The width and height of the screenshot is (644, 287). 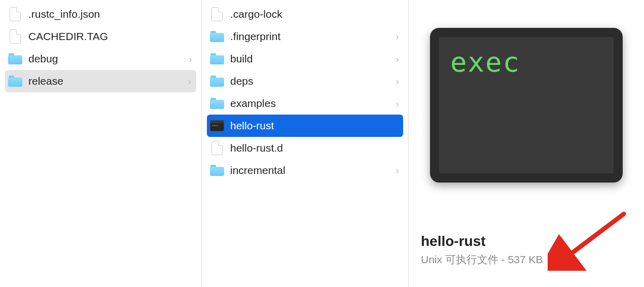 I want to click on annotation-arrow-icon, so click(x=588, y=240).